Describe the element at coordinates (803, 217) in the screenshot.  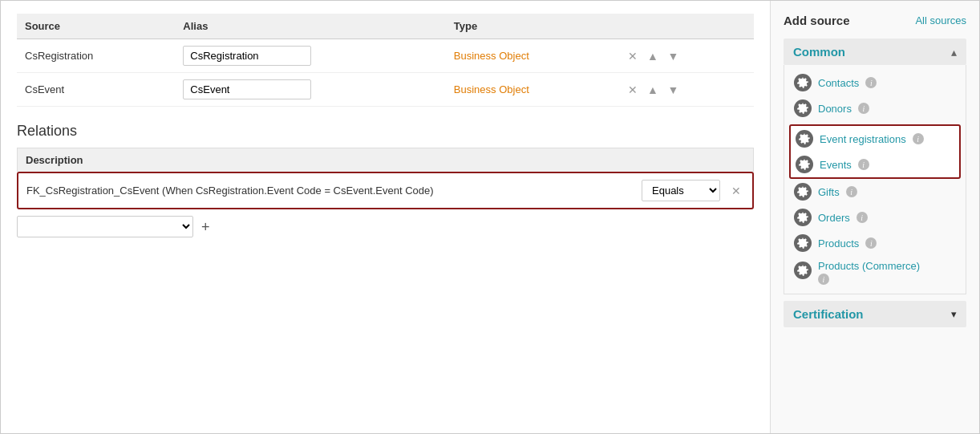
I see `orders-gear-icon` at that location.